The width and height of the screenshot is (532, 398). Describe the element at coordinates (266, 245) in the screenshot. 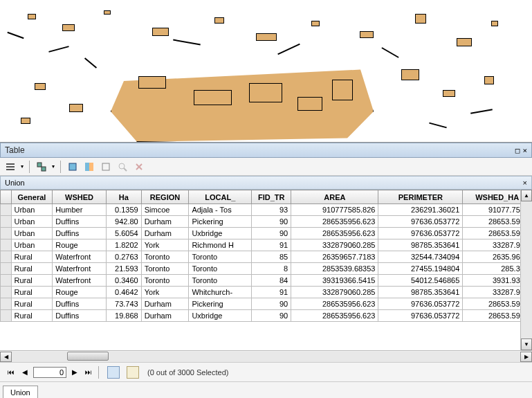

I see `table-row: UrbanRouge1.8202YorkRichmond H9133287906…` at that location.